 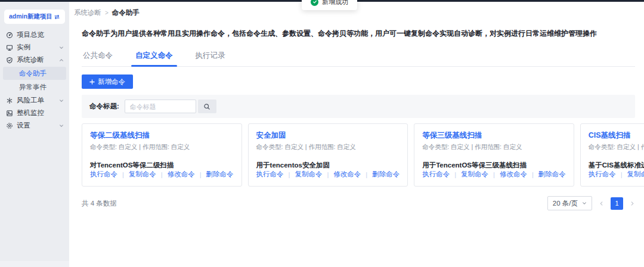 What do you see at coordinates (10, 48) in the screenshot?
I see `monitor-icon` at bounding box center [10, 48].